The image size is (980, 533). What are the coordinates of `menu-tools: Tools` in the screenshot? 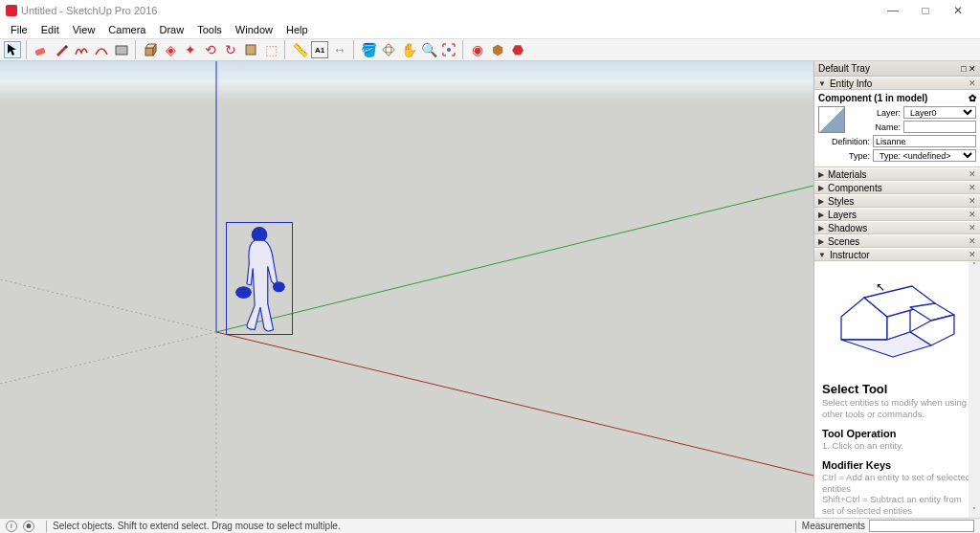 It's located at (210, 30).